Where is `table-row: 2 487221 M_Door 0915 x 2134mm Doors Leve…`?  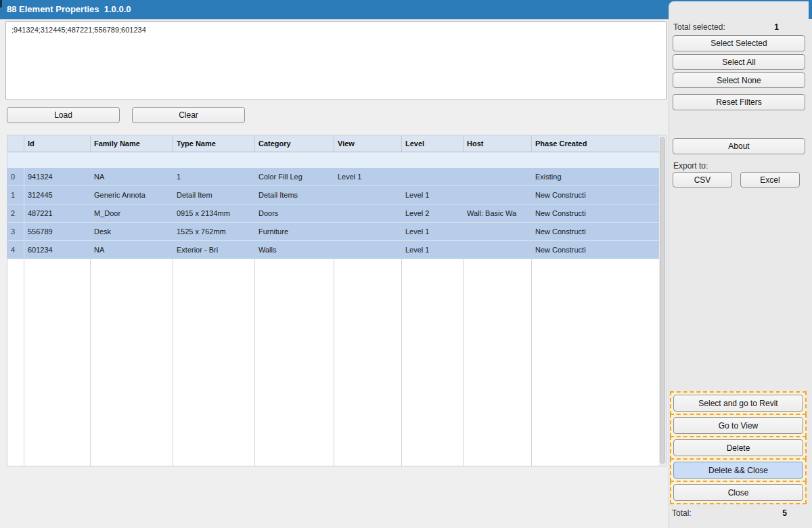 table-row: 2 487221 M_Door 0915 x 2134mm Doors Leve… is located at coordinates (334, 214).